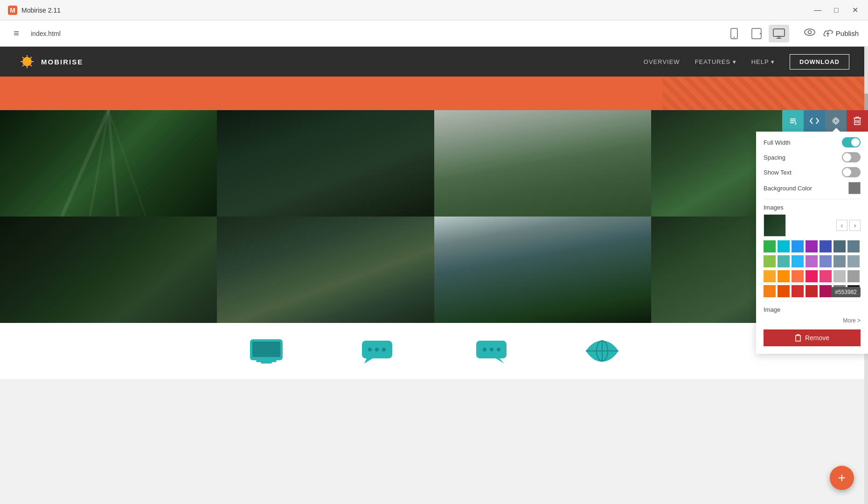 This screenshot has height=504, width=868. Describe the element at coordinates (434, 351) in the screenshot. I see `bottom-icons-section` at that location.